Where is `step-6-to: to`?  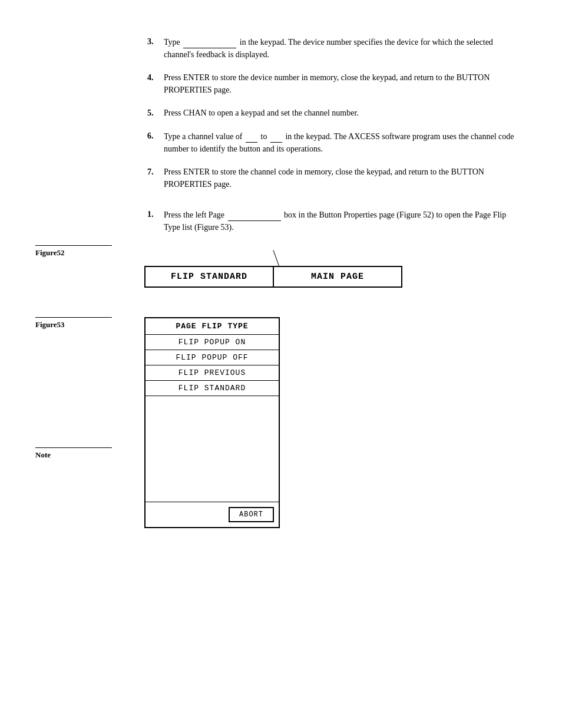
step-6-to: to is located at coordinates (265, 137).